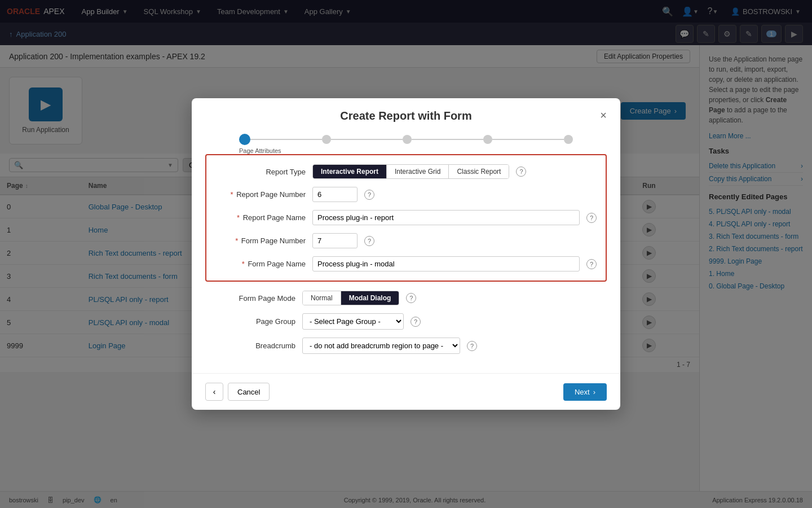  What do you see at coordinates (446, 218) in the screenshot?
I see `report-page-name-input` at bounding box center [446, 218].